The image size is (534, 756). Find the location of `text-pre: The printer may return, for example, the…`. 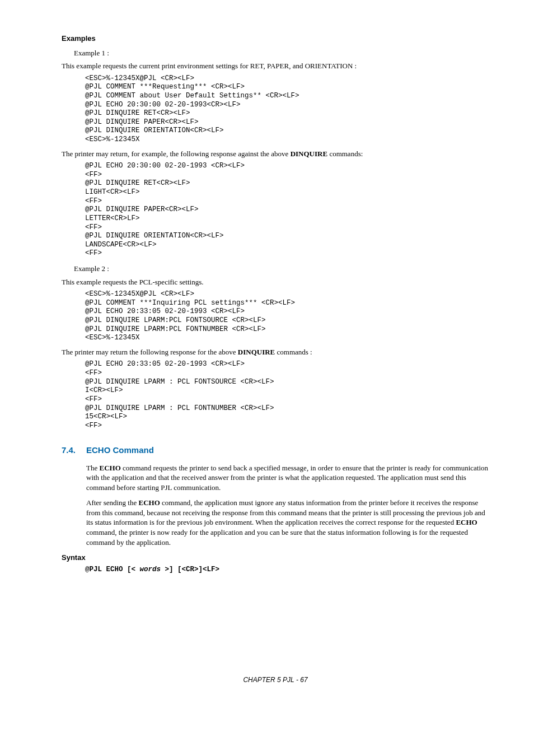

text-pre: The printer may return, for example, the… is located at coordinates (176, 153).